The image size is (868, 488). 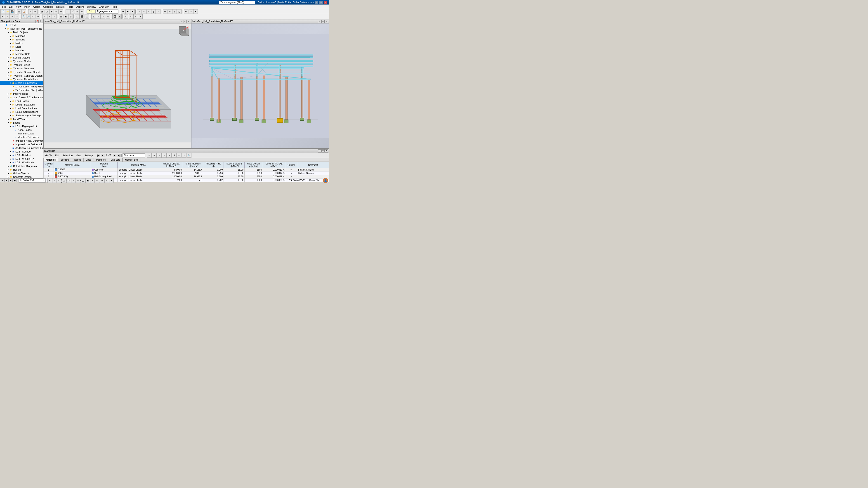 I want to click on nav-item-imposed-line: ⊕ Imposed Line Deformations, so click(x=22, y=144).